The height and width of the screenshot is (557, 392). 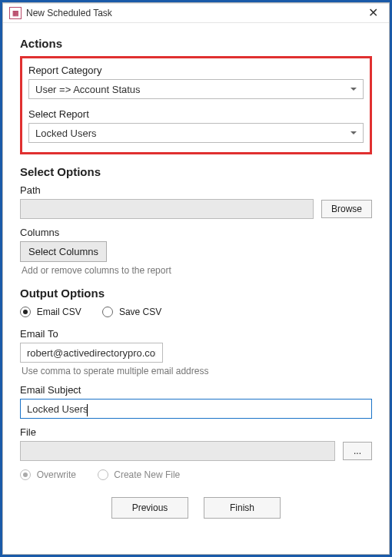 What do you see at coordinates (374, 13) in the screenshot?
I see `close-icon: ✕` at bounding box center [374, 13].